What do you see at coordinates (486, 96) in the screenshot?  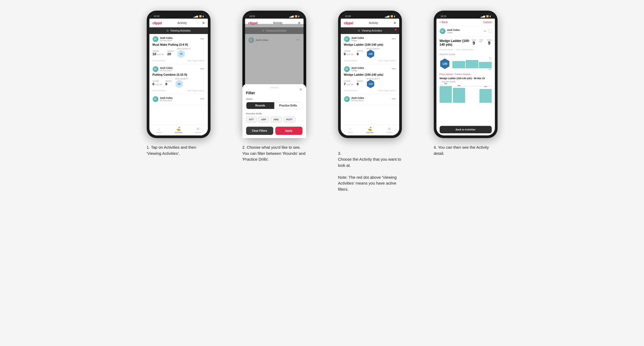 I see `main-bar-4-4: 124` at bounding box center [486, 96].